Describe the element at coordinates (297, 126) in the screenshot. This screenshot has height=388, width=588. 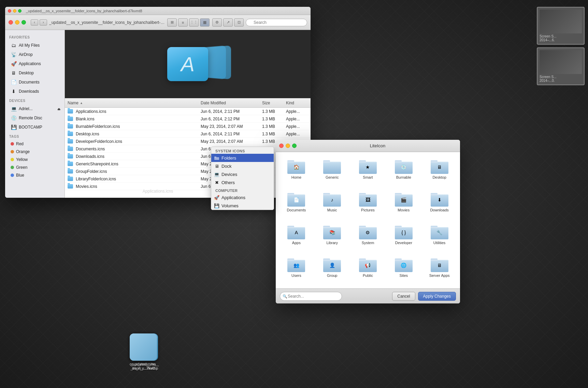
I see `file-kind: Apple...` at that location.